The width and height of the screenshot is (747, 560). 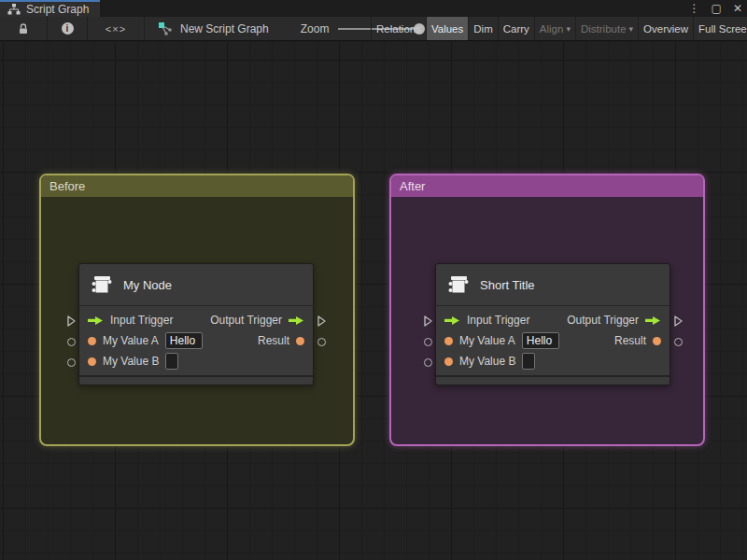 What do you see at coordinates (398, 28) in the screenshot?
I see `relations-button: Relations` at bounding box center [398, 28].